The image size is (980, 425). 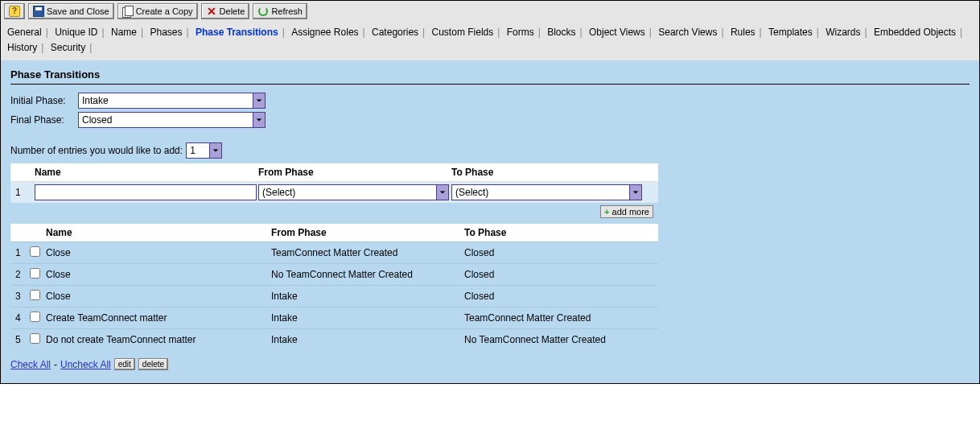 I want to click on row-name: Close, so click(x=159, y=253).